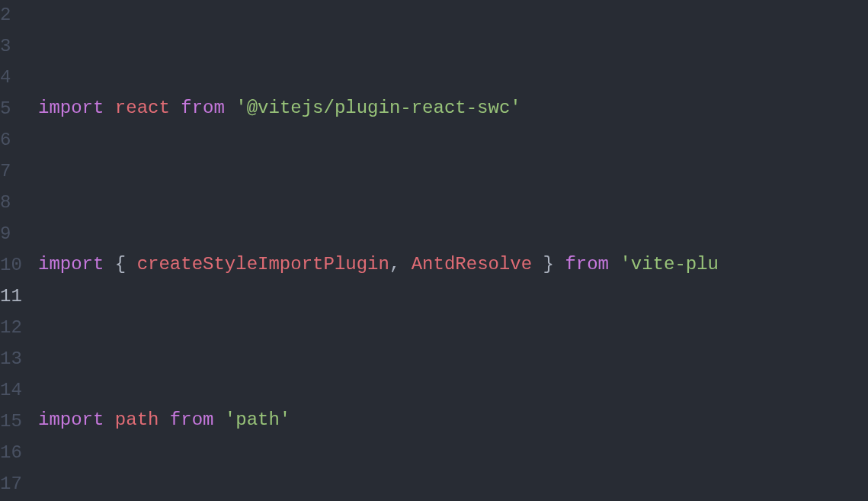  I want to click on string-literal: '@vitejs/plugin-react-swc', so click(378, 108).